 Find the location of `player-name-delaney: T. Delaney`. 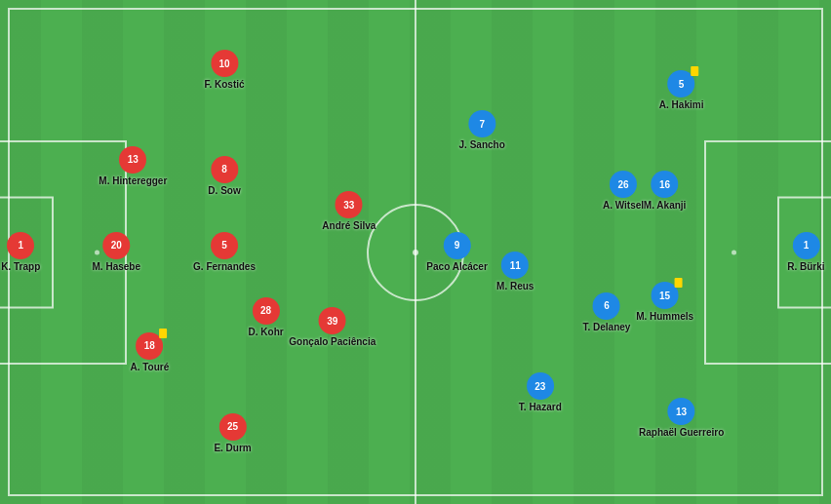

player-name-delaney: T. Delaney is located at coordinates (607, 328).